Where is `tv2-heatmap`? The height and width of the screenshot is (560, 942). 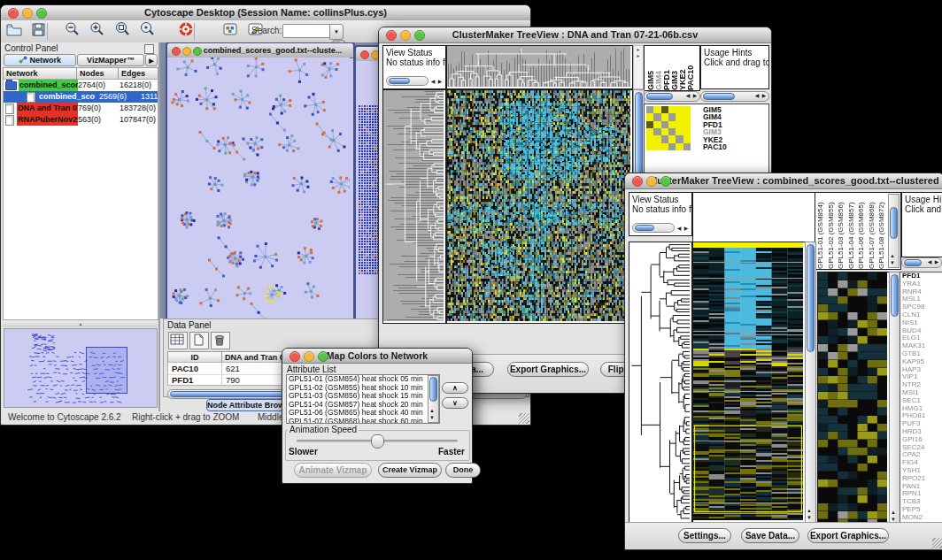 tv2-heatmap is located at coordinates (749, 382).